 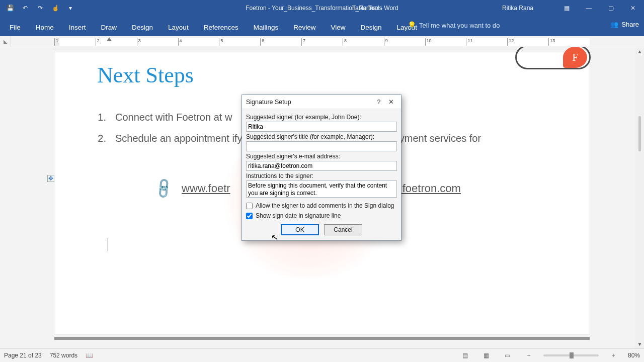 I want to click on print-layout-icon: ▦, so click(x=487, y=355).